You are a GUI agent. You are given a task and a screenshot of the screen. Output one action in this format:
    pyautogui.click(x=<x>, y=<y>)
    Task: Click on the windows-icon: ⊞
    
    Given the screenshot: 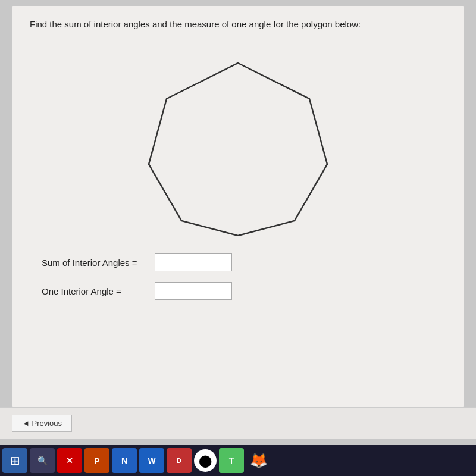 What is the action you would take?
    pyautogui.click(x=15, y=461)
    